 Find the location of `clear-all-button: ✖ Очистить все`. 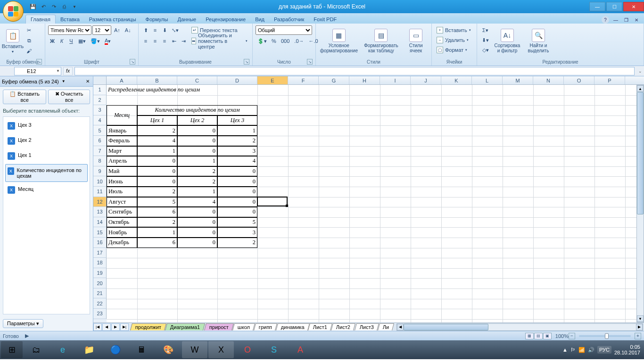

clear-all-button: ✖ Очистить все is located at coordinates (69, 97).